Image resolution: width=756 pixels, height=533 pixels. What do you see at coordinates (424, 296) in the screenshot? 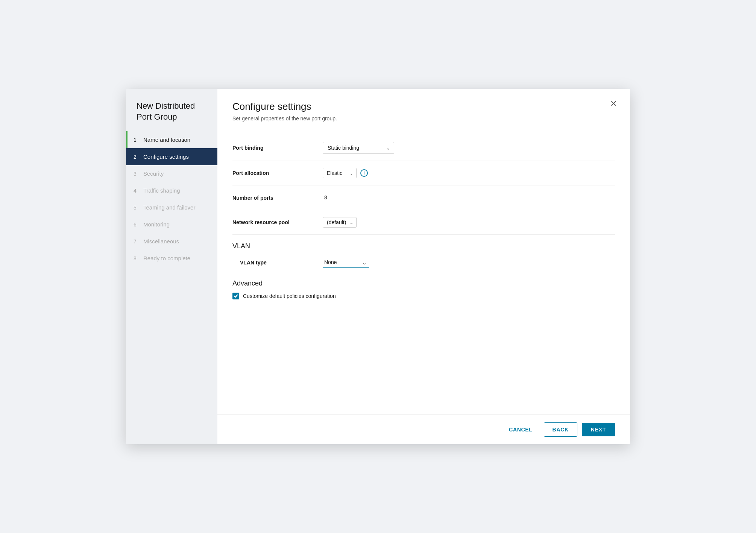
I see `customize-policies-row: Customize default policies configuration` at bounding box center [424, 296].